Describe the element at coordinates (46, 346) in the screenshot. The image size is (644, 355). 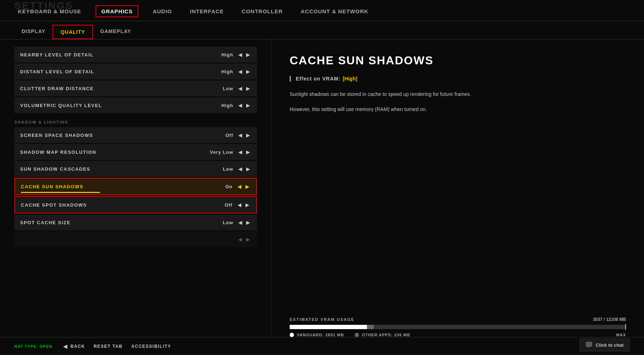
I see `nat-value: OPEN` at that location.